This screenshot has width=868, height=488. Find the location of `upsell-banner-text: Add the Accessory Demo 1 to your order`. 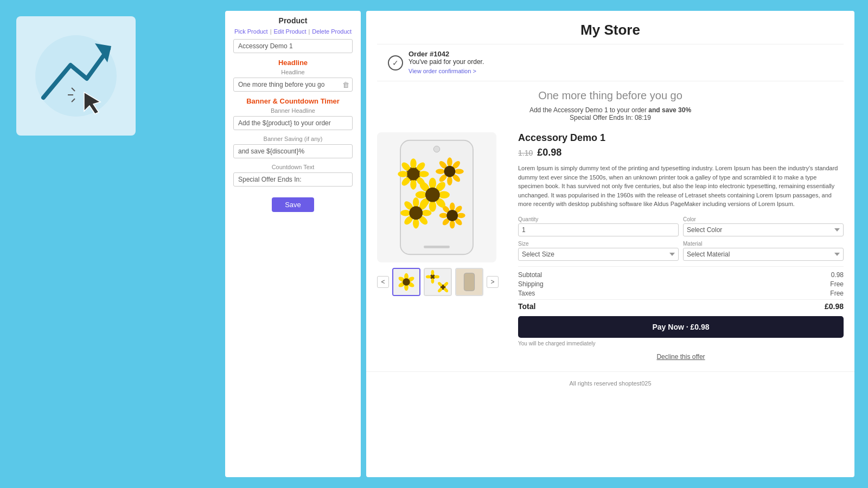

upsell-banner-text: Add the Accessory Demo 1 to your order is located at coordinates (589, 110).